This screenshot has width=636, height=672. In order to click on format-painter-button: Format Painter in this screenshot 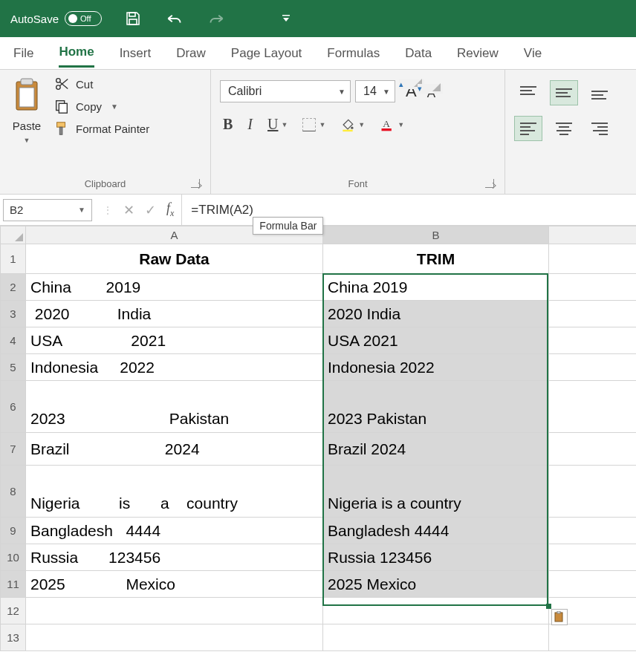, I will do `click(101, 128)`.